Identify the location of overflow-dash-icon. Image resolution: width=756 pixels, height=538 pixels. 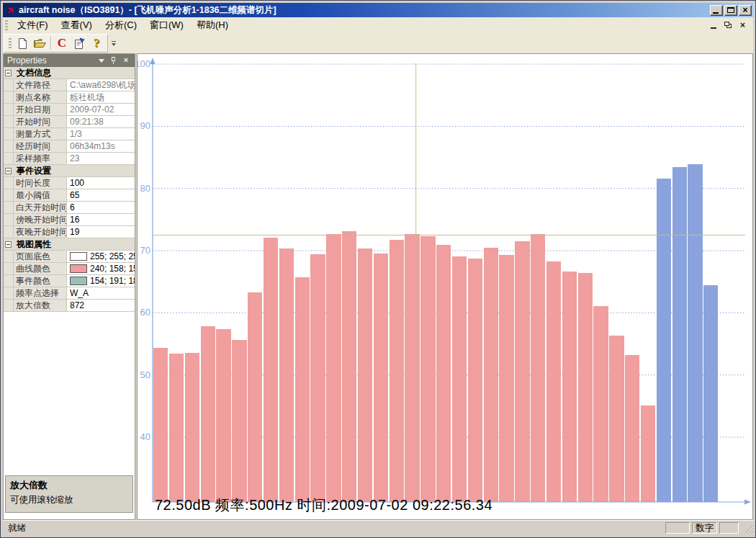
(114, 42).